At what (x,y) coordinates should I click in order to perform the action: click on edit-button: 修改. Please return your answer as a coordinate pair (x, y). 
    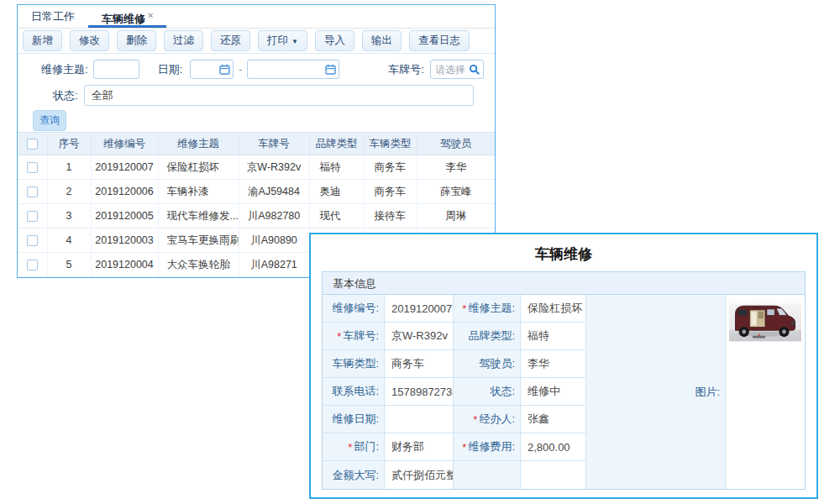
    Looking at the image, I should click on (89, 40).